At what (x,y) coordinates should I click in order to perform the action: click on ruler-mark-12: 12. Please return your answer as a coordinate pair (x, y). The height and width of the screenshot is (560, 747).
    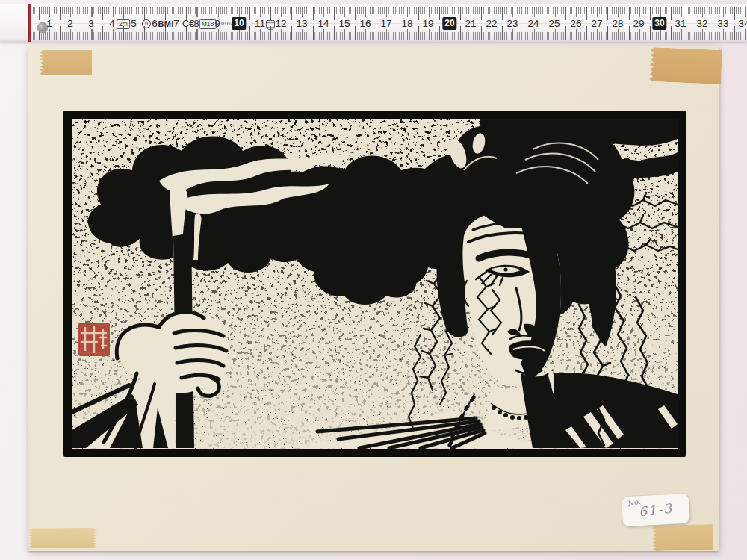
    Looking at the image, I should click on (281, 24).